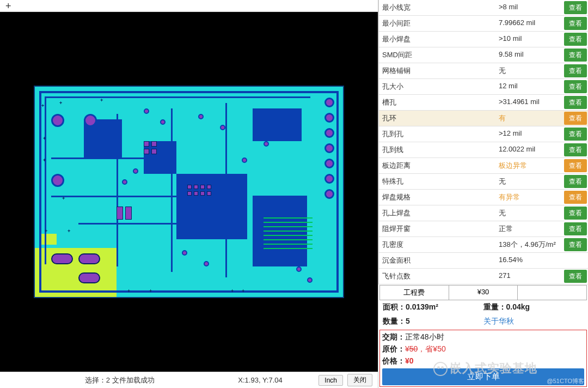 The image size is (588, 388). I want to click on spec-value: 7.99662 mil, so click(529, 23).